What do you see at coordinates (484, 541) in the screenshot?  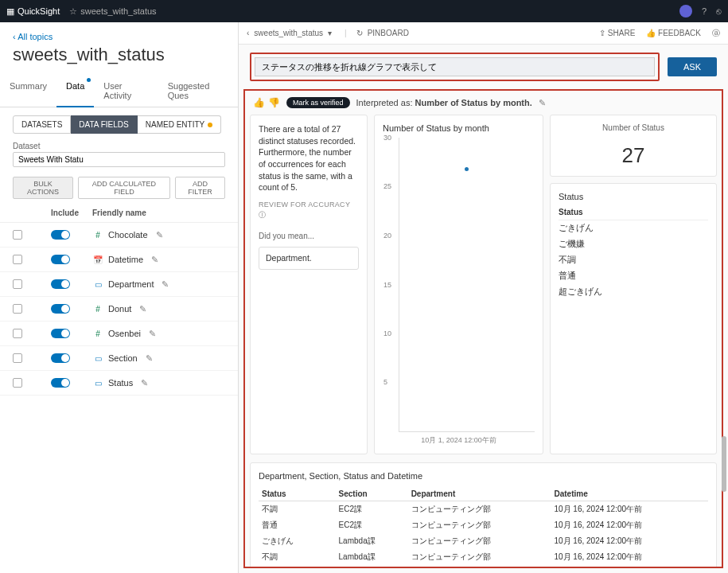 I see `table-row: ごきげんLambda課コンピューティング部10月 16, 2024 12:00午…` at bounding box center [484, 541].